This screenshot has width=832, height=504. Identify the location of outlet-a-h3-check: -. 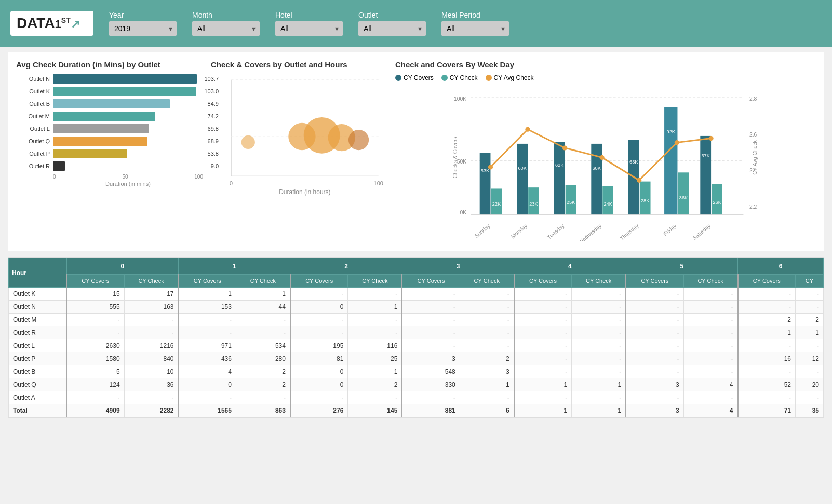
(487, 398).